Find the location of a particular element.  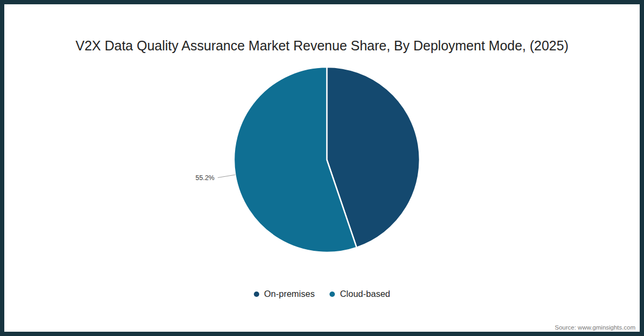

label-leader-line is located at coordinates (226, 176).